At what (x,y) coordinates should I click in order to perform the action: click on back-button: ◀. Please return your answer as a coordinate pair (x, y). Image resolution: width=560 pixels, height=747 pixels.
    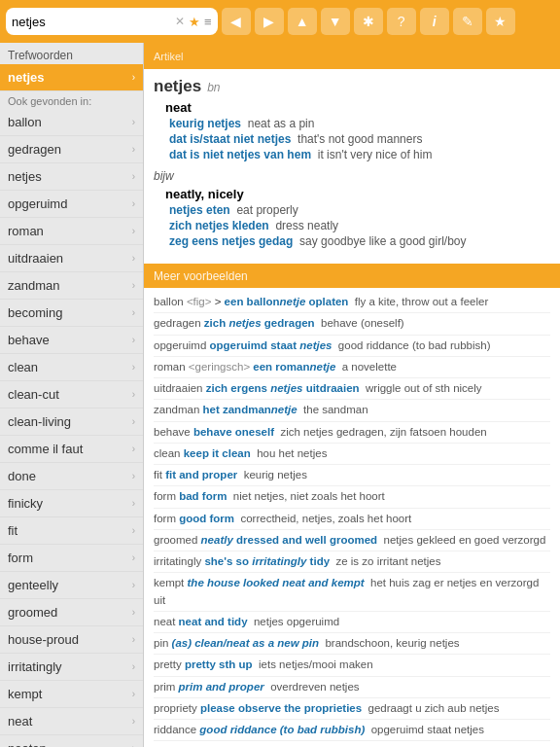
    Looking at the image, I should click on (236, 21).